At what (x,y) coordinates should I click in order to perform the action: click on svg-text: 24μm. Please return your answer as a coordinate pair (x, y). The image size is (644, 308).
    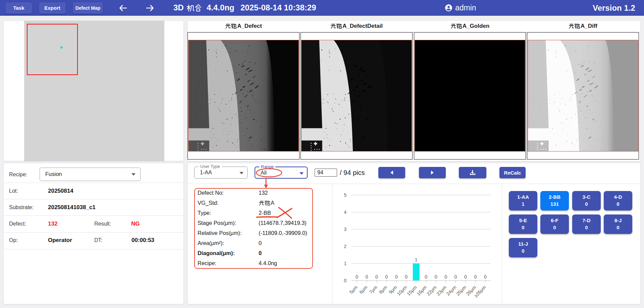
    Looking at the image, I should click on (451, 291).